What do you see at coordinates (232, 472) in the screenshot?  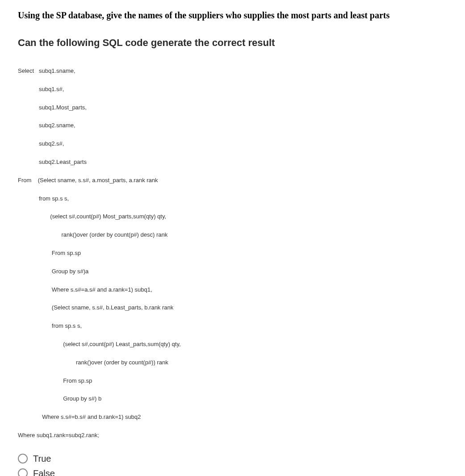 I see `option-false: False` at bounding box center [232, 472].